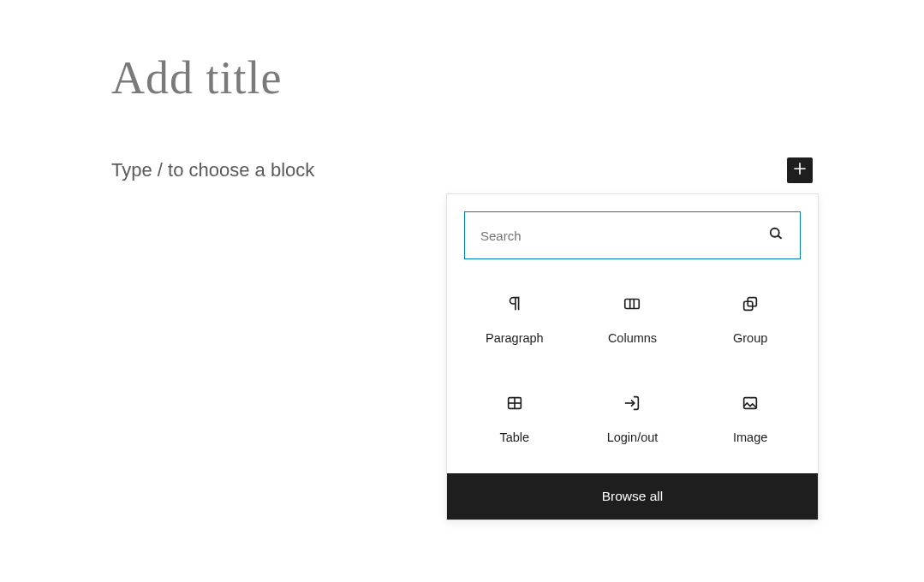  I want to click on content-placeholder: Type / to choose a block, so click(212, 170).